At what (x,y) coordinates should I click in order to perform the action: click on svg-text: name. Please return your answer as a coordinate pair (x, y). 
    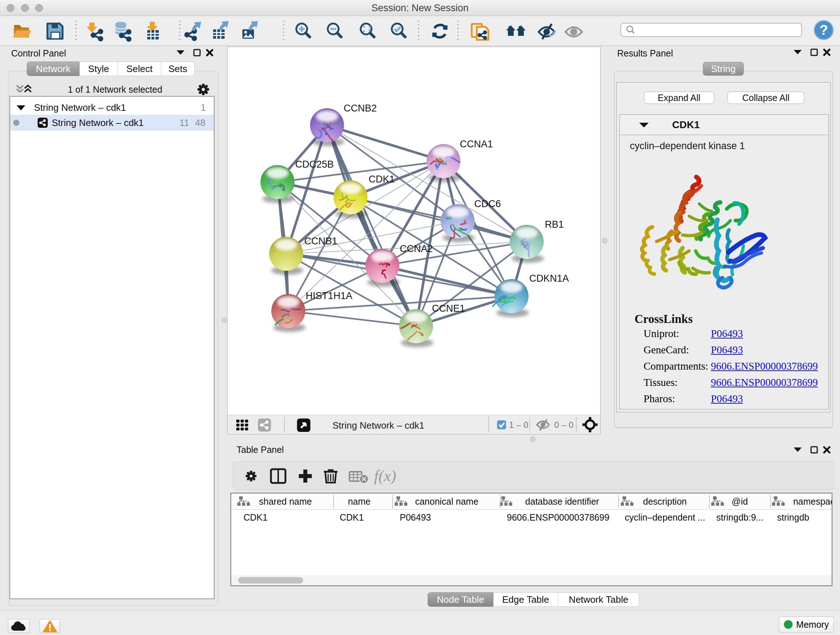
    Looking at the image, I should click on (359, 502).